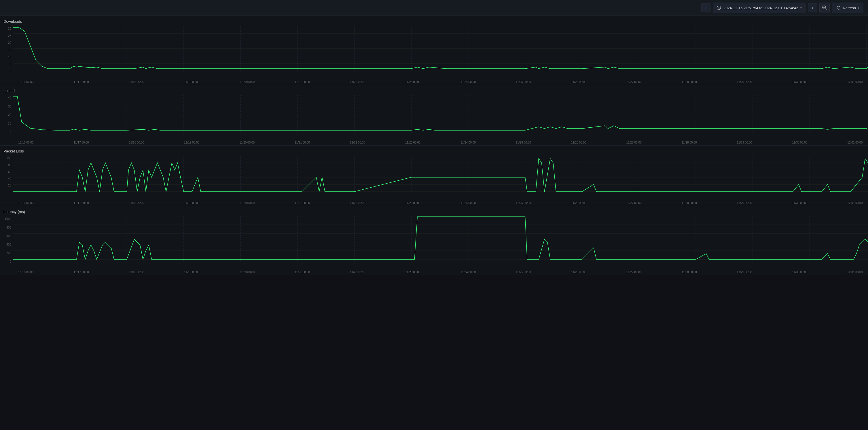 This screenshot has width=868, height=430. I want to click on packet-loss-y-axis: 100 80 60 40 20 0, so click(6, 178).